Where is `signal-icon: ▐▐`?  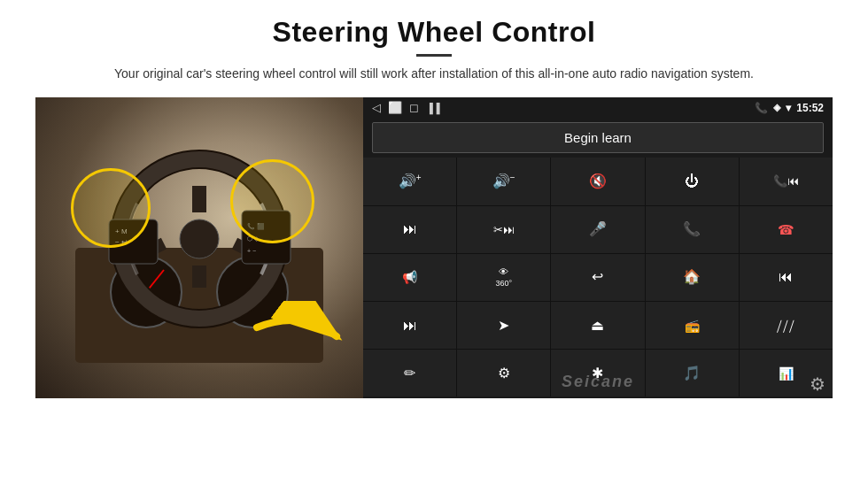
signal-icon: ▐▐ is located at coordinates (433, 108).